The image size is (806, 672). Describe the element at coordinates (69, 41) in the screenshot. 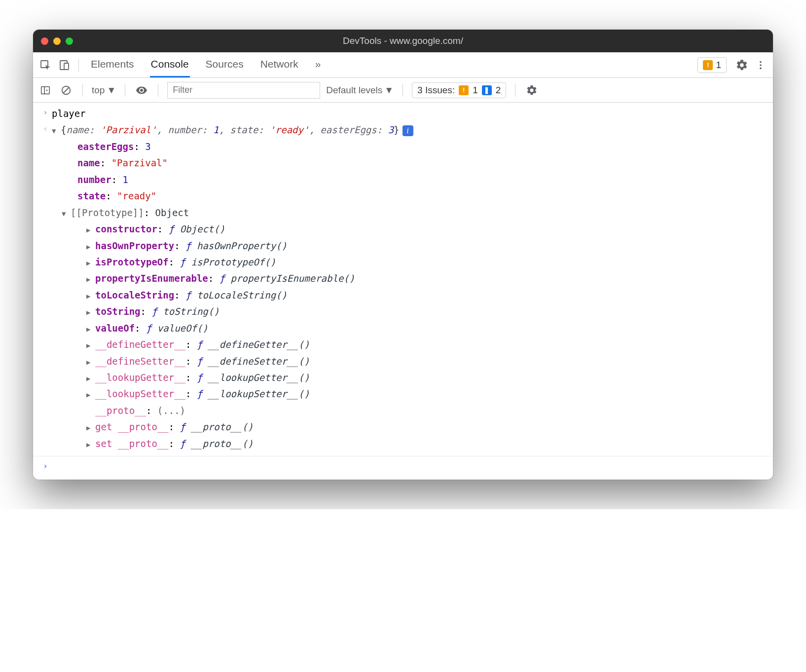

I see `maximize-window-button` at that location.